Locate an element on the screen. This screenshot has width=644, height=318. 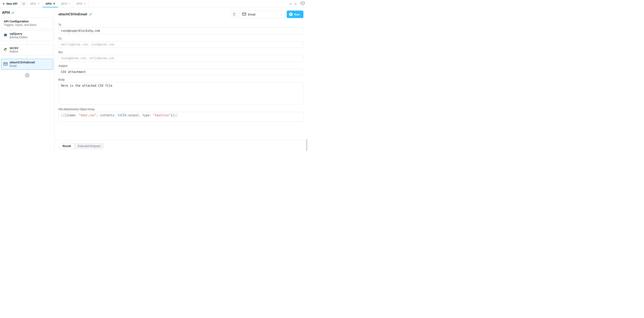
field-label: Bcc is located at coordinates (181, 52).